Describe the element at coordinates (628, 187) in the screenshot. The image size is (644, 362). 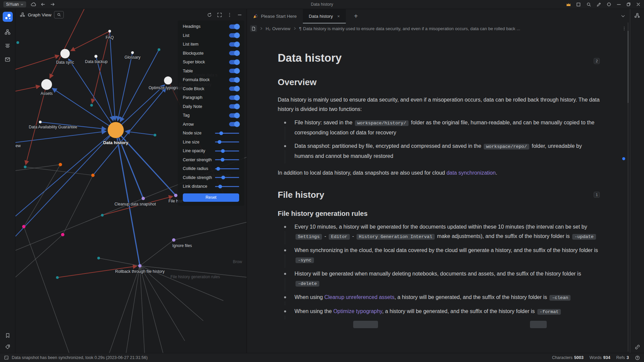
I see `editor-scrollbar` at that location.